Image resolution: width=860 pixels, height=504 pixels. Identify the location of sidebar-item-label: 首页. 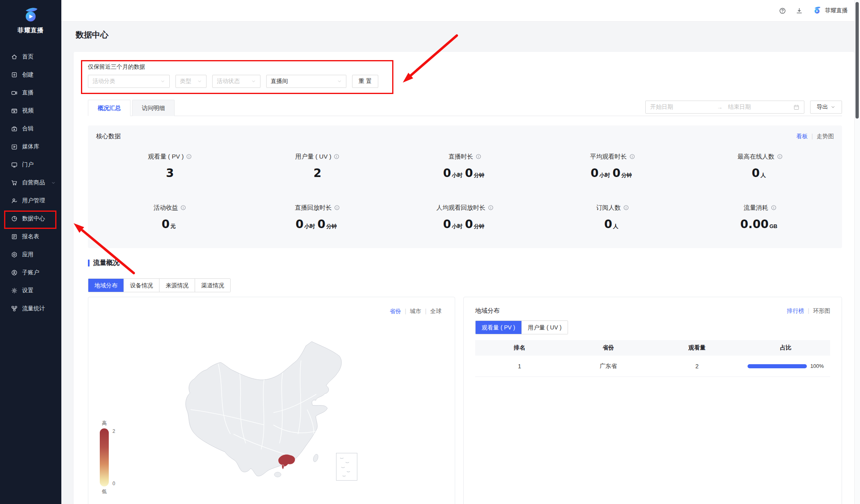
(28, 57).